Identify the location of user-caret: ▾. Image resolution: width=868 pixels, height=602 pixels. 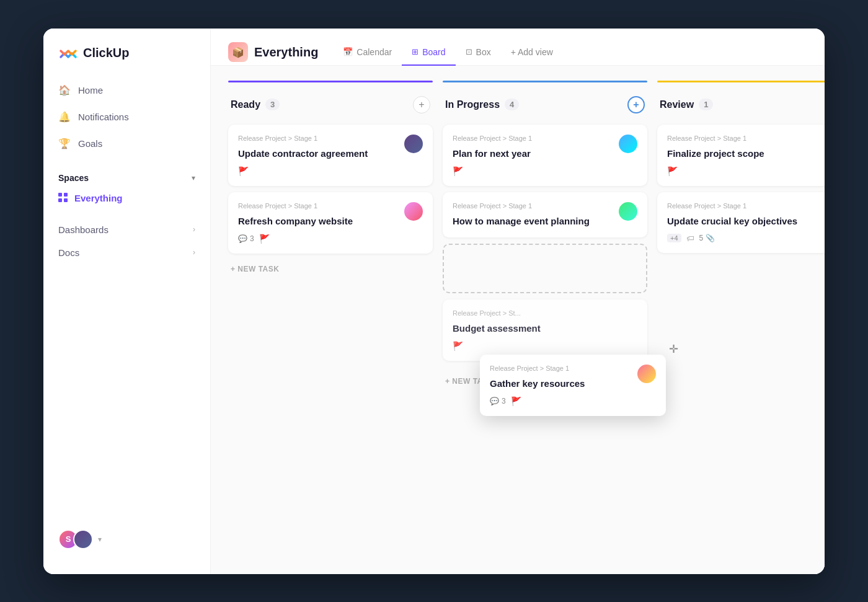
(100, 539).